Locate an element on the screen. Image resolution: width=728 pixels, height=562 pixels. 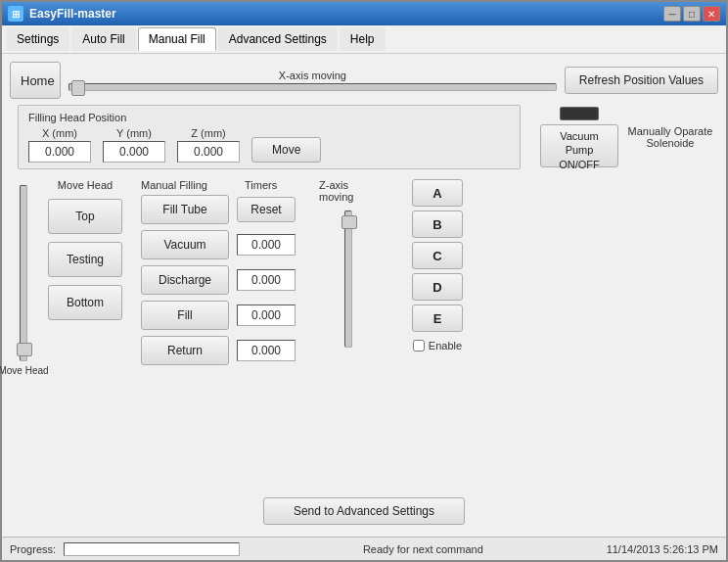
minimize-button: ─ is located at coordinates (672, 14).